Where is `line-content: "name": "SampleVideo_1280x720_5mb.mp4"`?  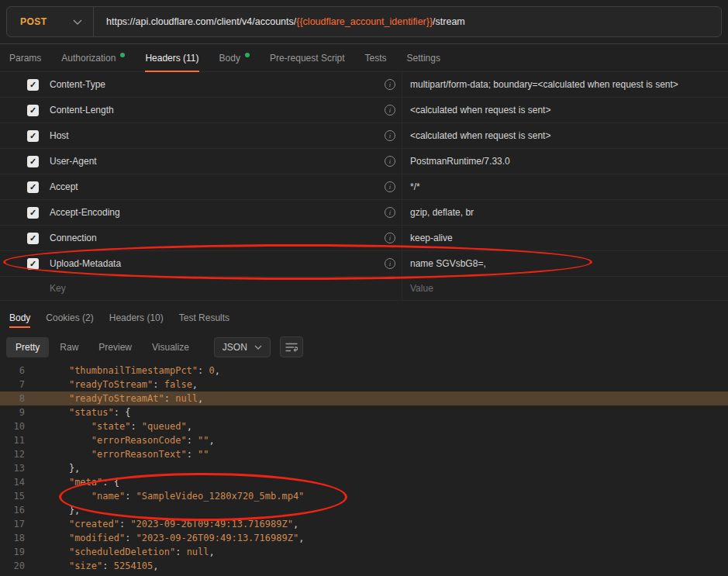 line-content: "name": "SampleVideo_1280x720_5mb.mp4" is located at coordinates (169, 496).